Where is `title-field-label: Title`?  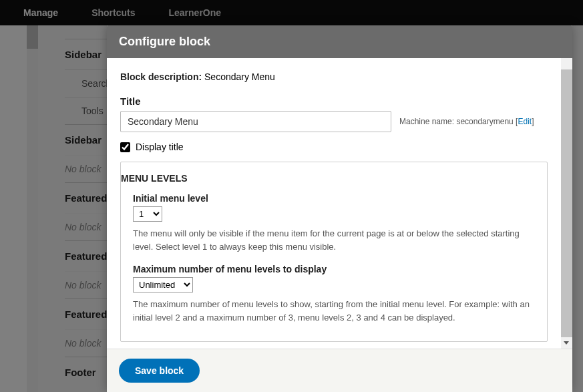 title-field-label: Title is located at coordinates (334, 102).